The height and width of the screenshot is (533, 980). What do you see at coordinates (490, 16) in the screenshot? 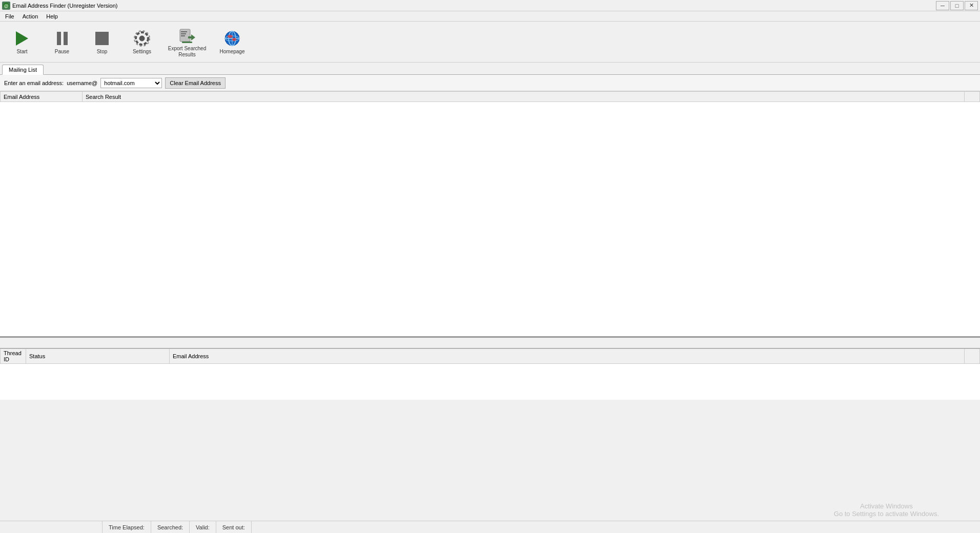
I see `menu-bar: File Action Help` at bounding box center [490, 16].